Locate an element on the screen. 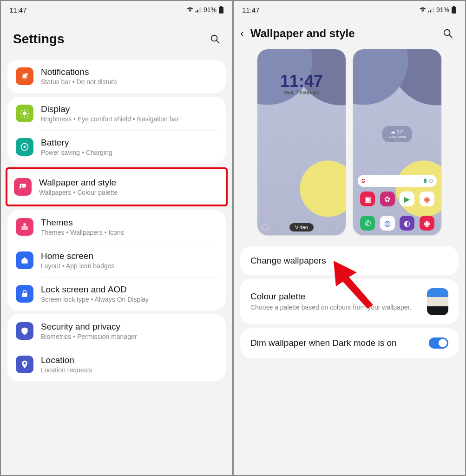  store-app-icon: ▣ is located at coordinates (368, 199).